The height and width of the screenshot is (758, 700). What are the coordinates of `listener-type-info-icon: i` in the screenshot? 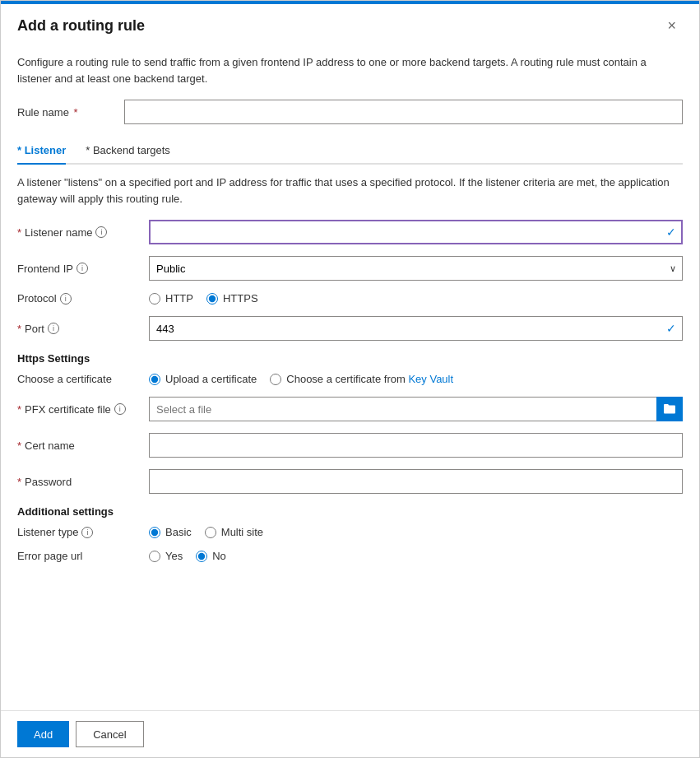 It's located at (87, 532).